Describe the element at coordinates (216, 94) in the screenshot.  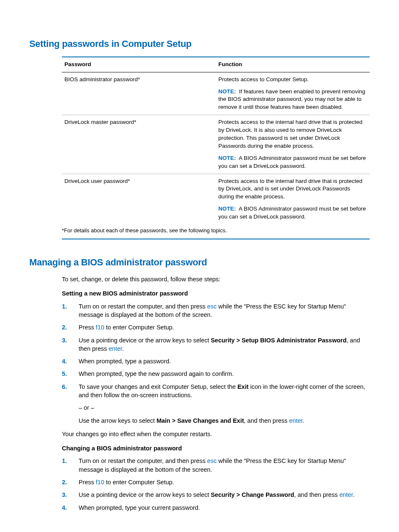
I see `table-row: BIOS administrator password* Protects ac…` at that location.